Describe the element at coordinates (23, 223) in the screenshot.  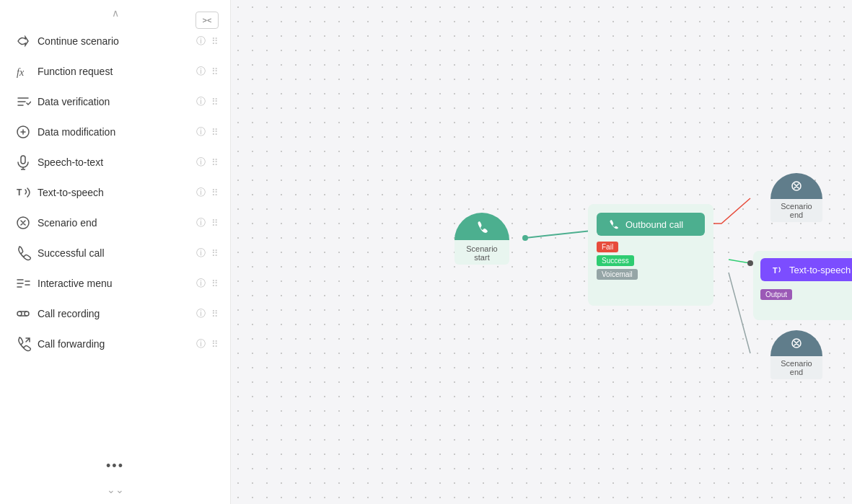
I see `scenario-end-icon` at that location.